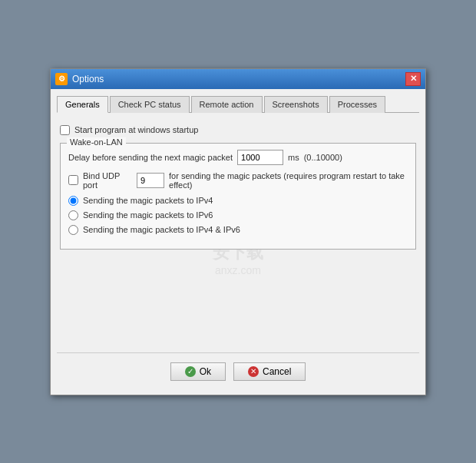 This screenshot has width=476, height=463. Describe the element at coordinates (190, 372) in the screenshot. I see `ok-icon: ✓` at that location.